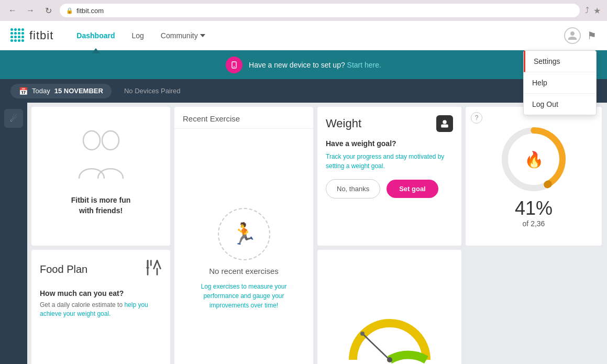 This screenshot has height=364, width=607. I want to click on device-icon, so click(234, 65).